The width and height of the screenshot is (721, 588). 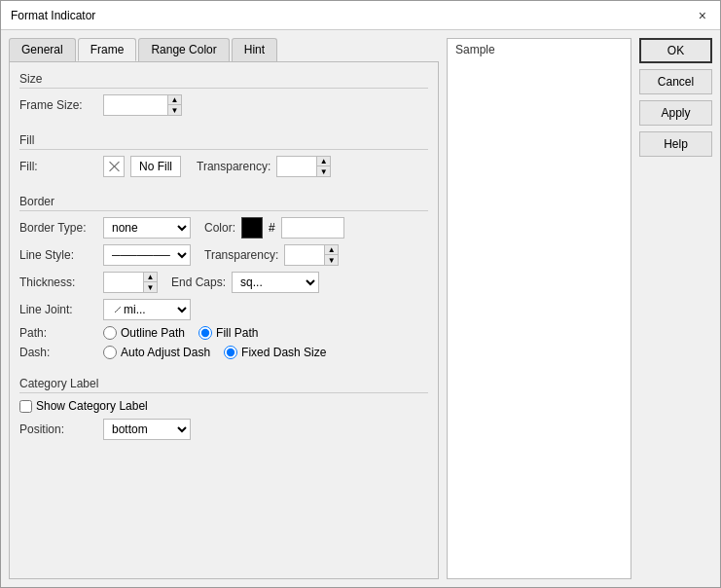 What do you see at coordinates (228, 333) in the screenshot?
I see `fill-path-option: Fill Path` at bounding box center [228, 333].